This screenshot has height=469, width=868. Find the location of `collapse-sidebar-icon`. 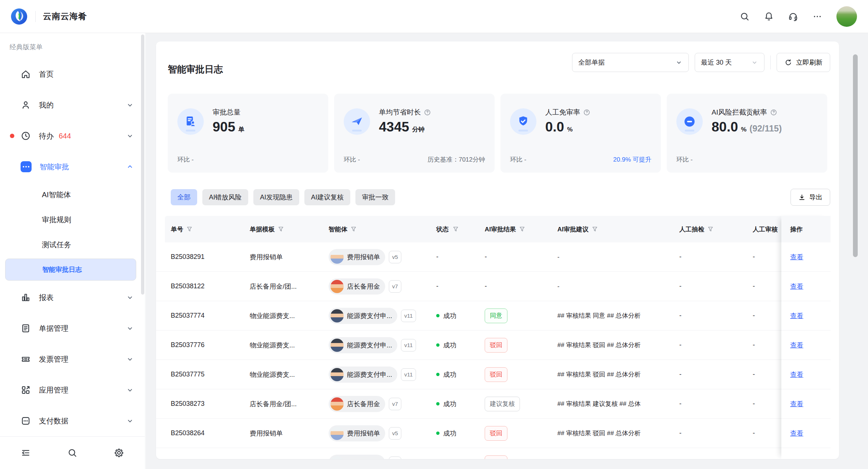

collapse-sidebar-icon is located at coordinates (26, 453).